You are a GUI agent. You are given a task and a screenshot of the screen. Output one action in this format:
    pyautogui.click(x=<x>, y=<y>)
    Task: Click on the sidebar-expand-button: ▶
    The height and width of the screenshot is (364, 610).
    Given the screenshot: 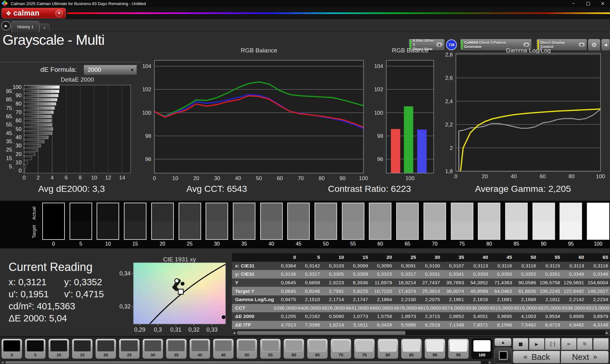 What is the action you would take?
    pyautogui.click(x=6, y=26)
    